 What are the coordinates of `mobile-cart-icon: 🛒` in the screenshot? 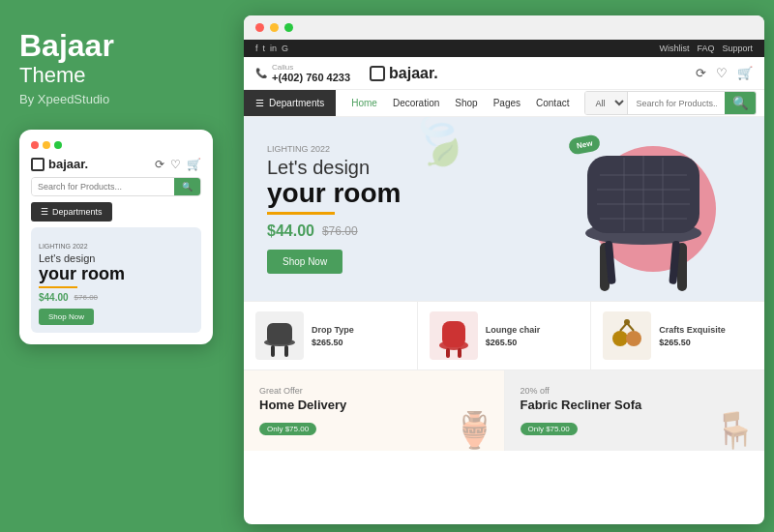 It's located at (194, 164).